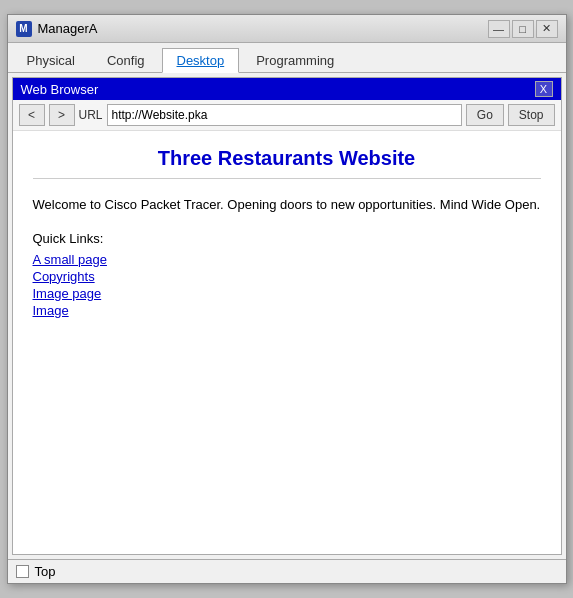 The width and height of the screenshot is (573, 598). Describe the element at coordinates (126, 60) in the screenshot. I see `tab-config: Config` at that location.